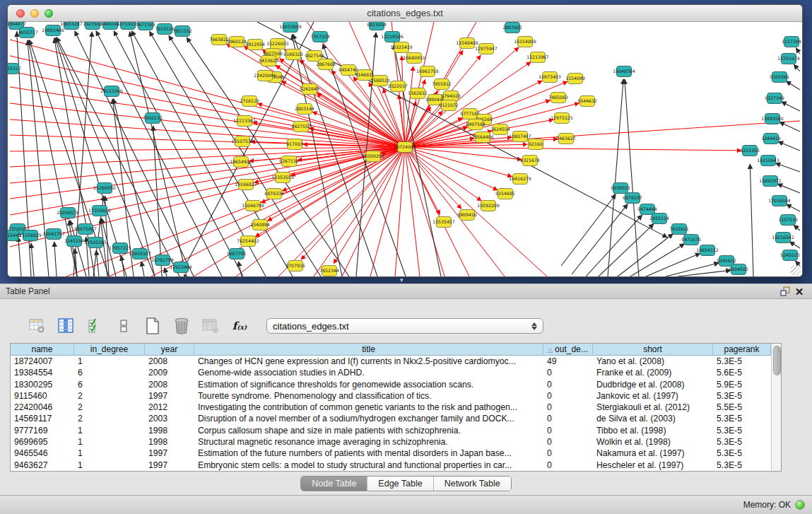  I want to click on table-row: 1830029562008Estimation of significance …, so click(391, 385).